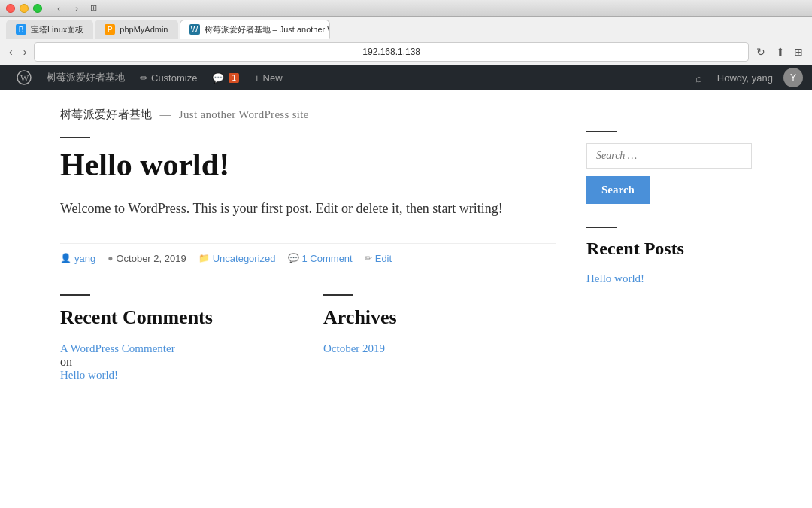  What do you see at coordinates (117, 348) in the screenshot?
I see `commenter-name: A WordPress Commenter` at bounding box center [117, 348].